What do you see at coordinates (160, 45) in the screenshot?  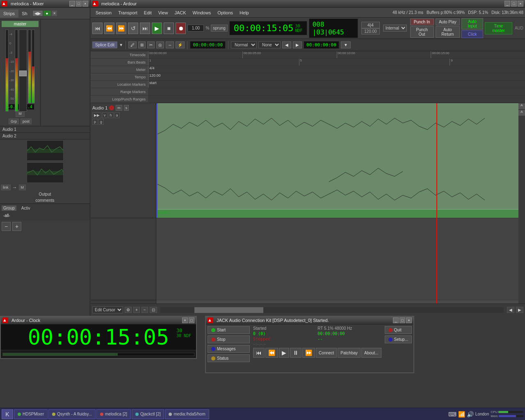 I see `zoom-tool: ◎` at bounding box center [160, 45].